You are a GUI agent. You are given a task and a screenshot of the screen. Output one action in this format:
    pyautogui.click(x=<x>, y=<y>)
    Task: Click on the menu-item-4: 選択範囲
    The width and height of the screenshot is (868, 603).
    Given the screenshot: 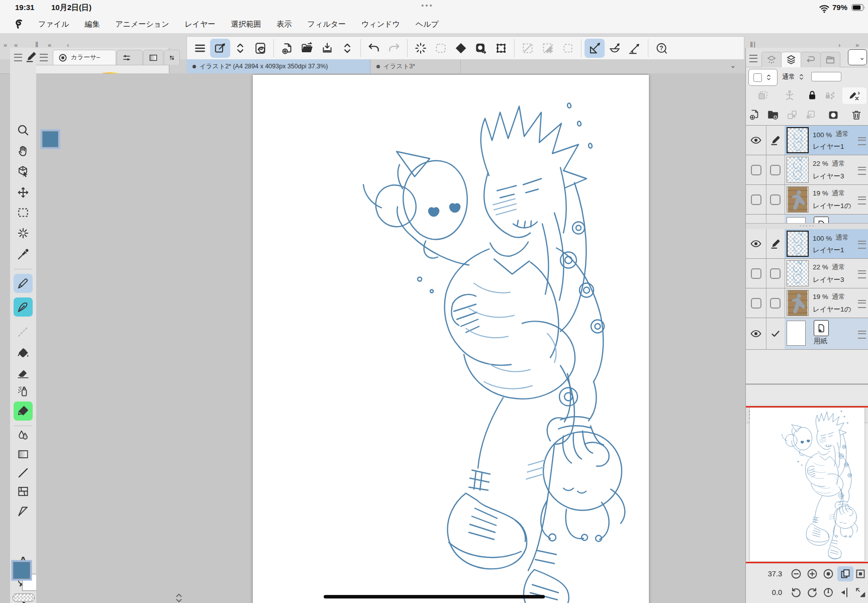 What is the action you would take?
    pyautogui.click(x=246, y=24)
    